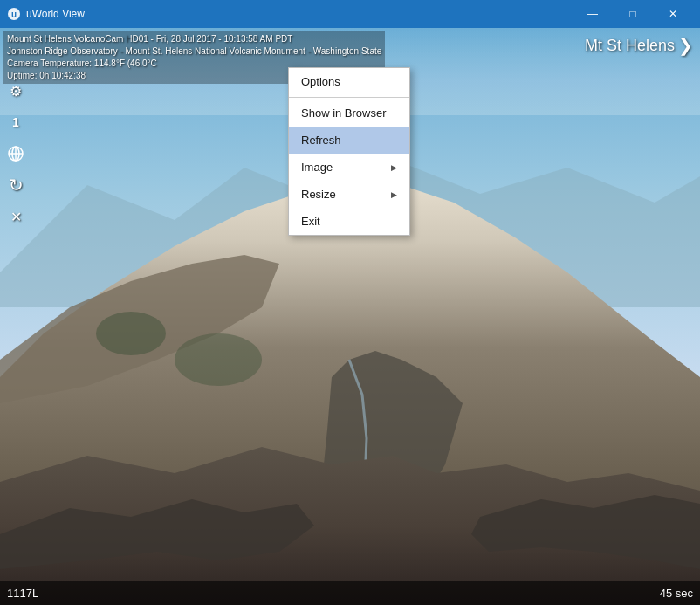 This screenshot has width=700, height=605. What do you see at coordinates (321, 140) in the screenshot?
I see `menu-item-refresh-label: Refresh` at bounding box center [321, 140].